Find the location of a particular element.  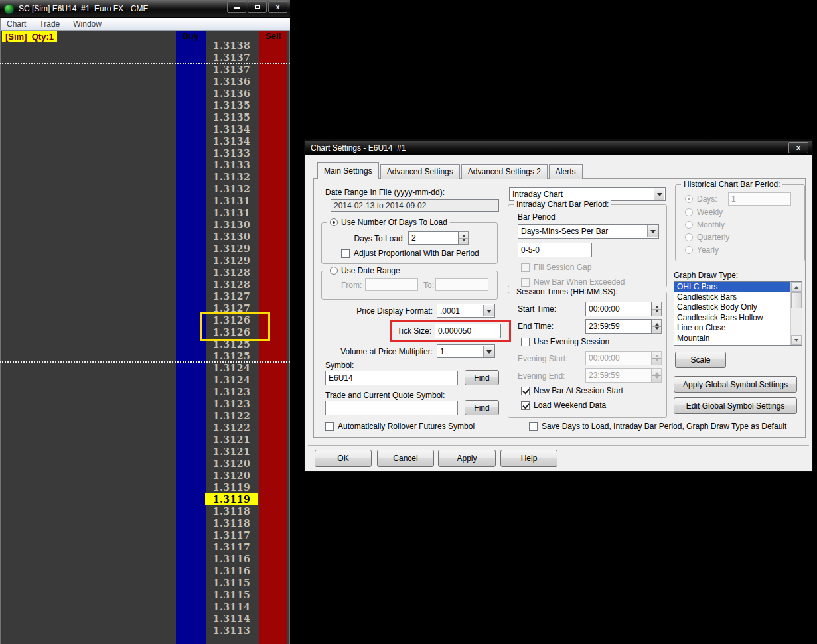

menu-item-trade: Trade is located at coordinates (49, 24).